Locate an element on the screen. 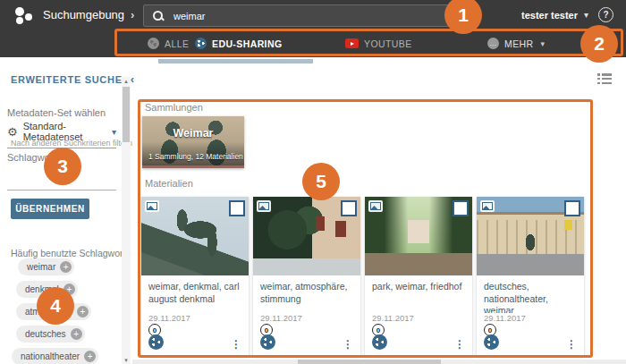 The height and width of the screenshot is (364, 626). keyword-label: Schlagwort is located at coordinates (31, 157).